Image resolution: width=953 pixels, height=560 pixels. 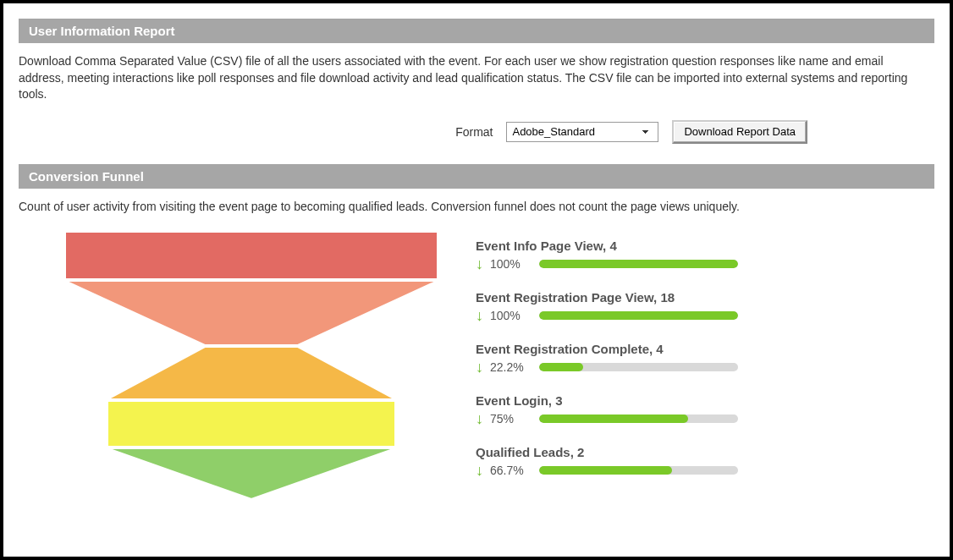 I want to click on format-label: Format, so click(x=474, y=132).